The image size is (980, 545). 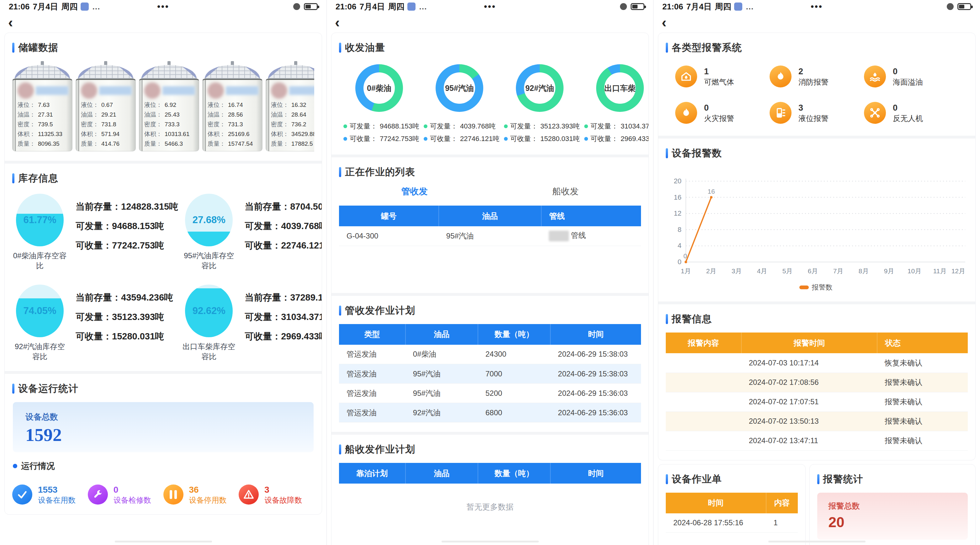 What do you see at coordinates (153, 134) in the screenshot?
I see `tank-field-label: 体积：` at bounding box center [153, 134].